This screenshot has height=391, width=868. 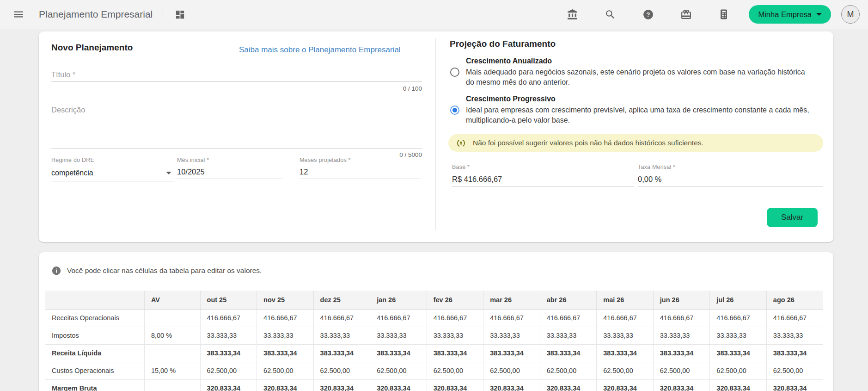 I want to click on option-anualizado-description: Mais adequado para negócios sazonais, es…, so click(x=640, y=77).